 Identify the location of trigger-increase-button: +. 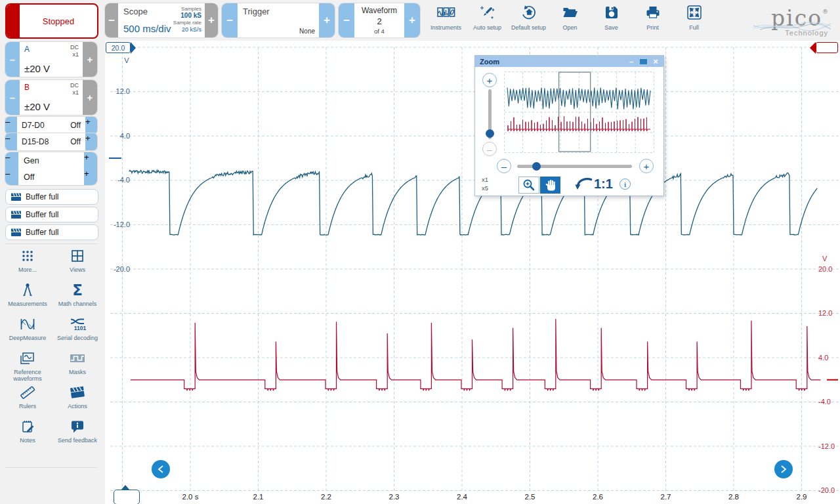
(327, 20).